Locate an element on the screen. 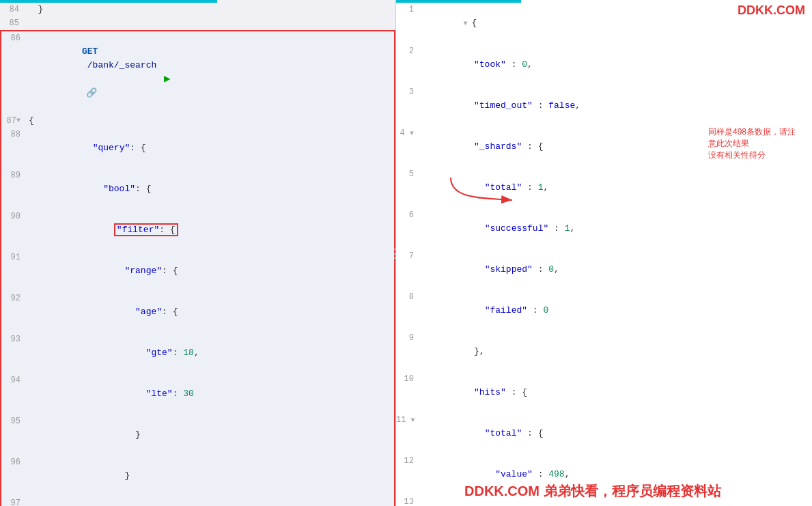 This screenshot has height=506, width=812. line-num-91: 91 is located at coordinates (14, 257).